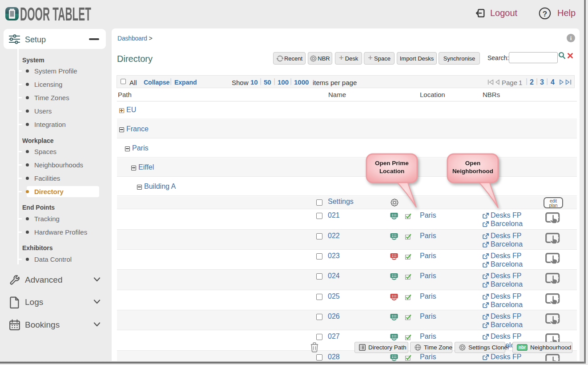 The width and height of the screenshot is (588, 365). I want to click on svg-text: Location, so click(392, 171).